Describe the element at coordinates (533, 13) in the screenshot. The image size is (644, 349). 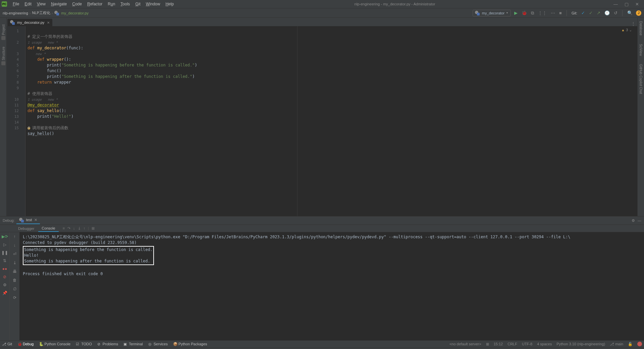
I see `coverage-button: ⧉` at that location.